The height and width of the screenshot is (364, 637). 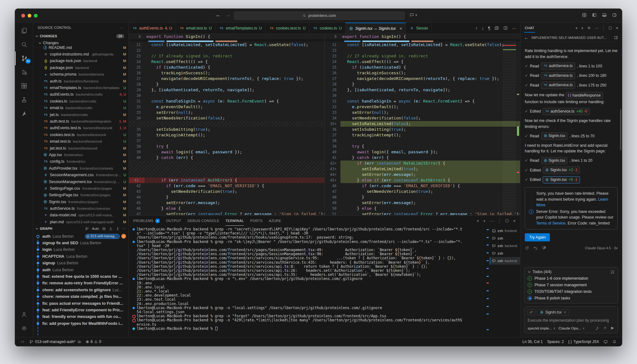 I want to click on panel-more-icon: ···, so click(x=492, y=221).